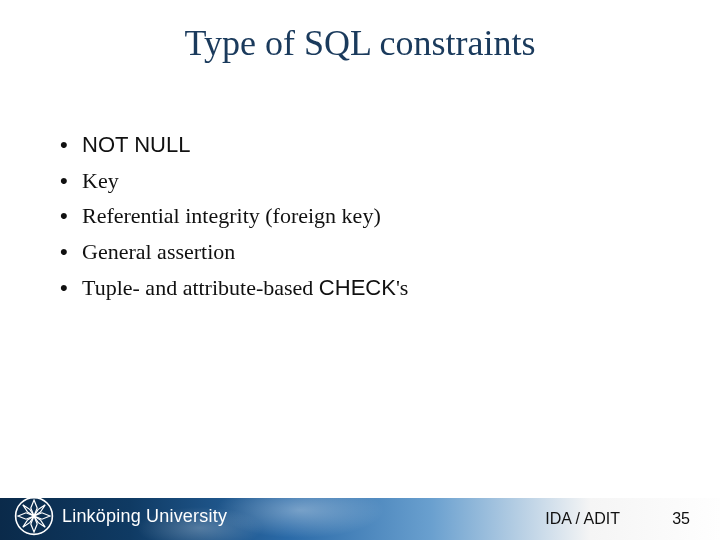 The image size is (720, 540). What do you see at coordinates (360, 145) in the screenshot?
I see `list-item: • NOT NULL` at bounding box center [360, 145].